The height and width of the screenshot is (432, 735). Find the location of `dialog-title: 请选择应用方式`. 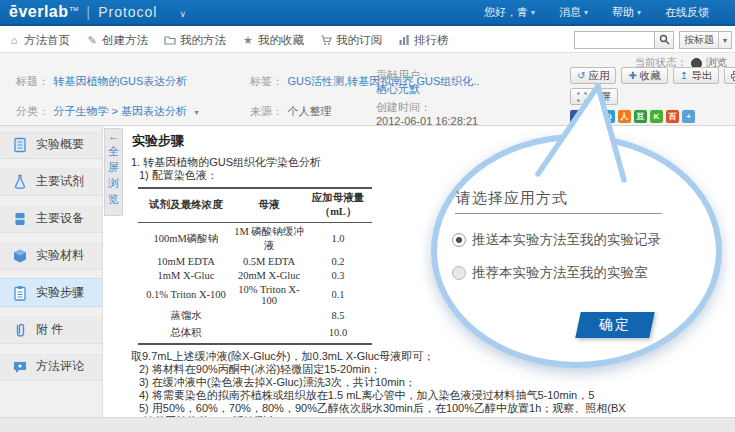

dialog-title: 请选择应用方式 is located at coordinates (512, 198).